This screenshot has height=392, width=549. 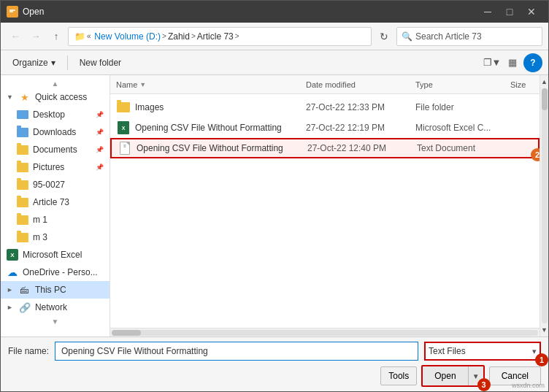 I want to click on hscroll-track, so click(x=325, y=333).